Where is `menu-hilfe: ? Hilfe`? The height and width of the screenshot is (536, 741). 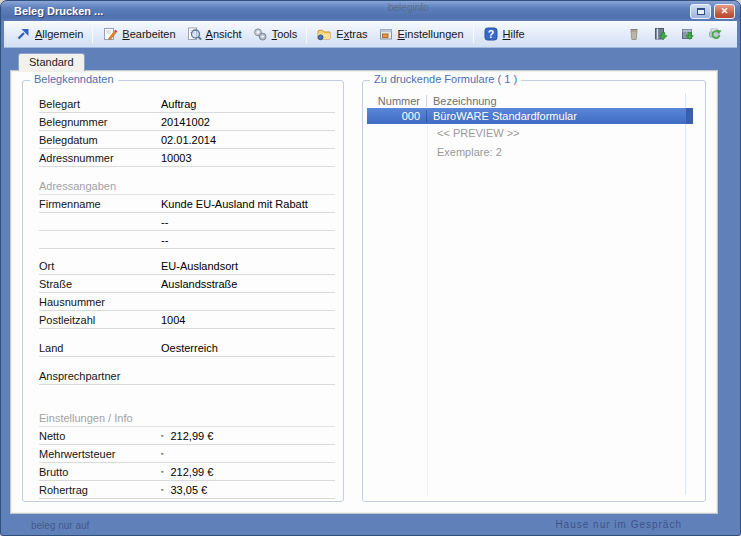
menu-hilfe: ? Hilfe is located at coordinates (504, 34).